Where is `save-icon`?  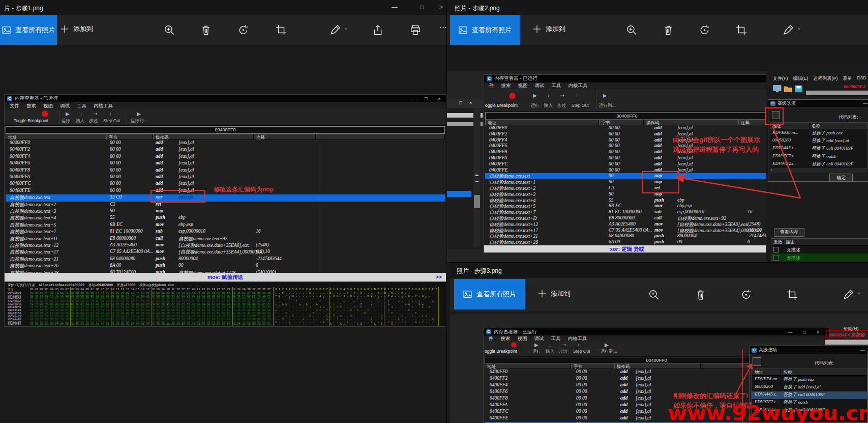
save-icon is located at coordinates (798, 90).